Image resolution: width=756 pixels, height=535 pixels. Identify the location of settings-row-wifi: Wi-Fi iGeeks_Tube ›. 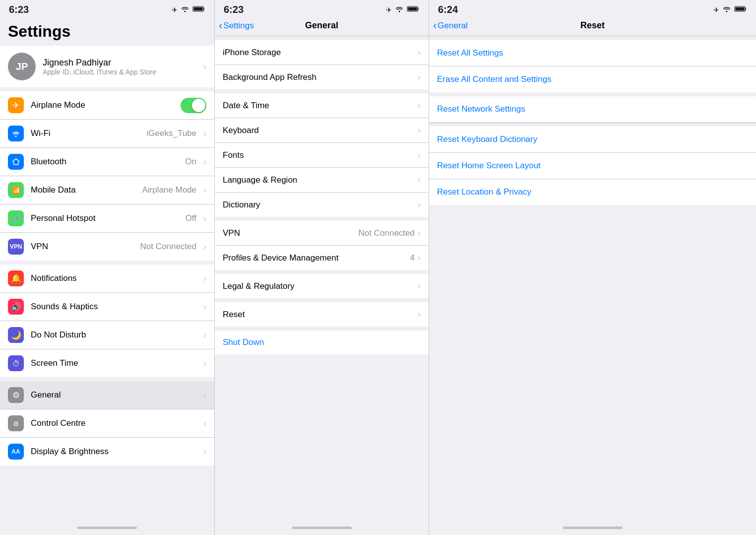
(107, 134).